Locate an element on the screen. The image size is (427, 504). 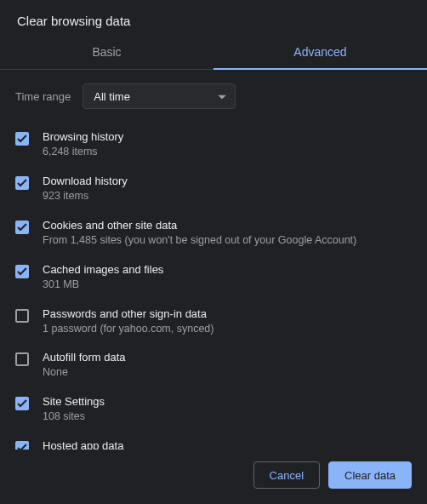
tab-advanced: Advanced is located at coordinates (320, 53).